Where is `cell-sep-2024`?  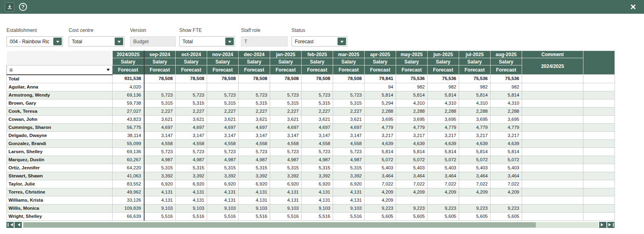 cell-sep-2024 is located at coordinates (160, 87).